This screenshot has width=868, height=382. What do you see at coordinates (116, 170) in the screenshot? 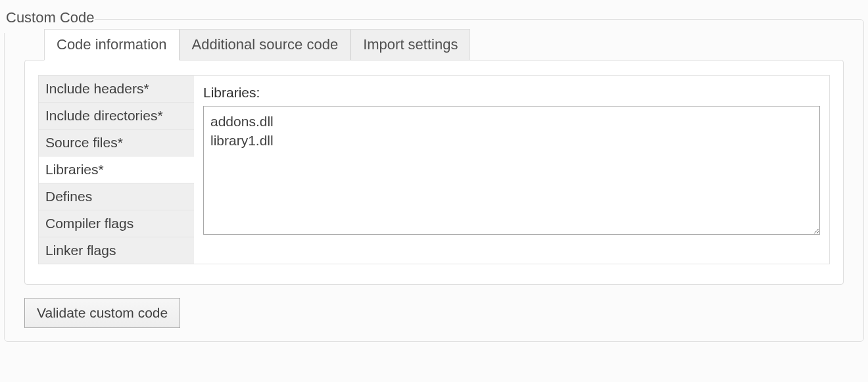
I see `side-tab-list: Include headers* Include directories* So…` at bounding box center [116, 170].